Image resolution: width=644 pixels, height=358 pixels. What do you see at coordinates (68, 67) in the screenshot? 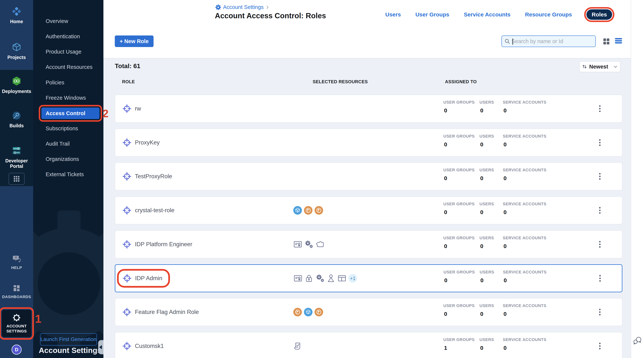
I see `sidebar-item-account-resources: Account Resources` at bounding box center [68, 67].